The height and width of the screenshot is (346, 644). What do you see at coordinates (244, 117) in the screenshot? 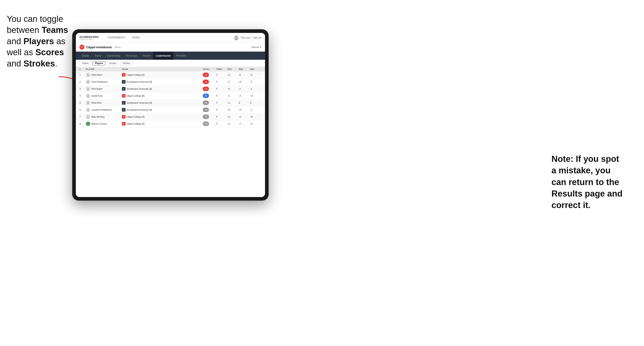
I see `rd2: +1` at bounding box center [244, 117].